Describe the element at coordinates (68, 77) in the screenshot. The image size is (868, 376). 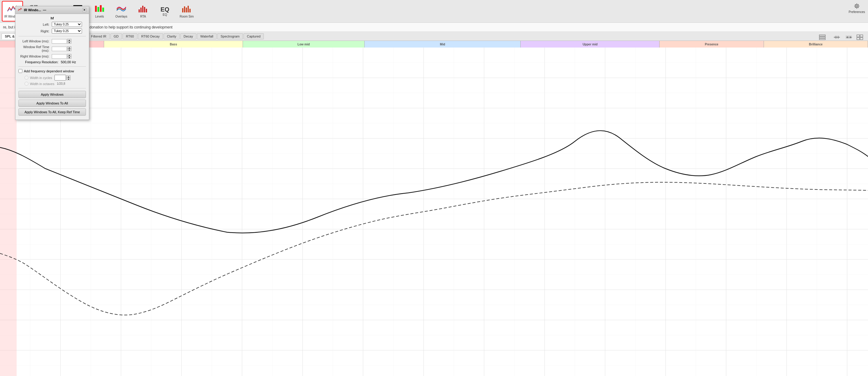
I see `width-cycles-up: ▲` at that location.